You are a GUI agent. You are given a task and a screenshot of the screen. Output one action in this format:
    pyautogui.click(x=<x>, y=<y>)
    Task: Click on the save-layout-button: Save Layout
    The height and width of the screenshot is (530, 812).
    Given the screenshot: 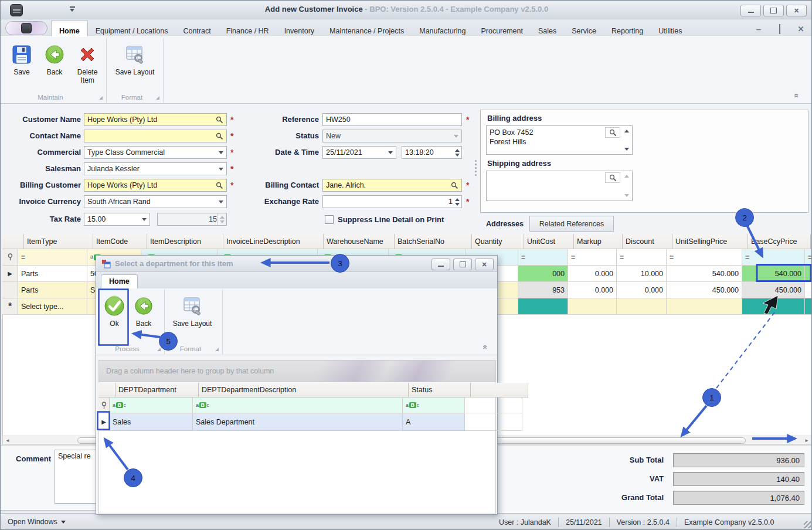 What is the action you would take?
    pyautogui.click(x=135, y=64)
    